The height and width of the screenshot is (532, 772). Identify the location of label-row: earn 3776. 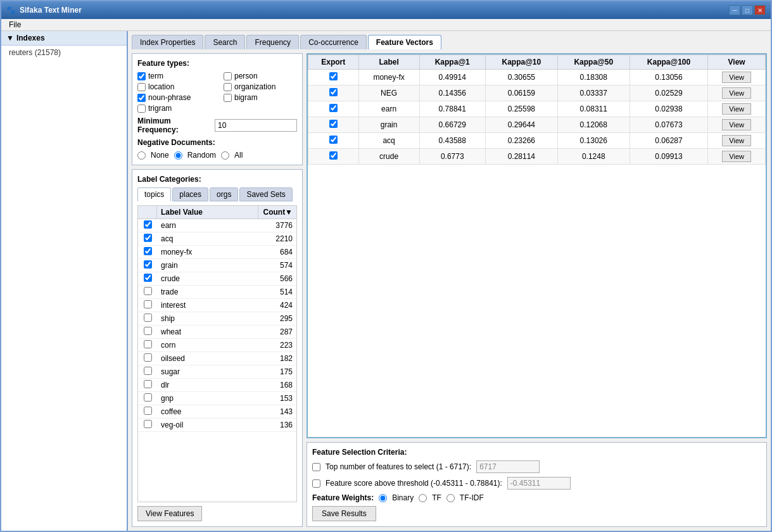
(217, 225).